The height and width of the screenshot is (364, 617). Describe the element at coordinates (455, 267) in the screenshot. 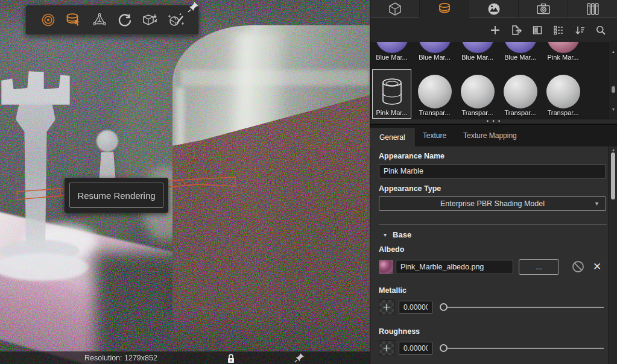

I see `albedo-file-input` at that location.